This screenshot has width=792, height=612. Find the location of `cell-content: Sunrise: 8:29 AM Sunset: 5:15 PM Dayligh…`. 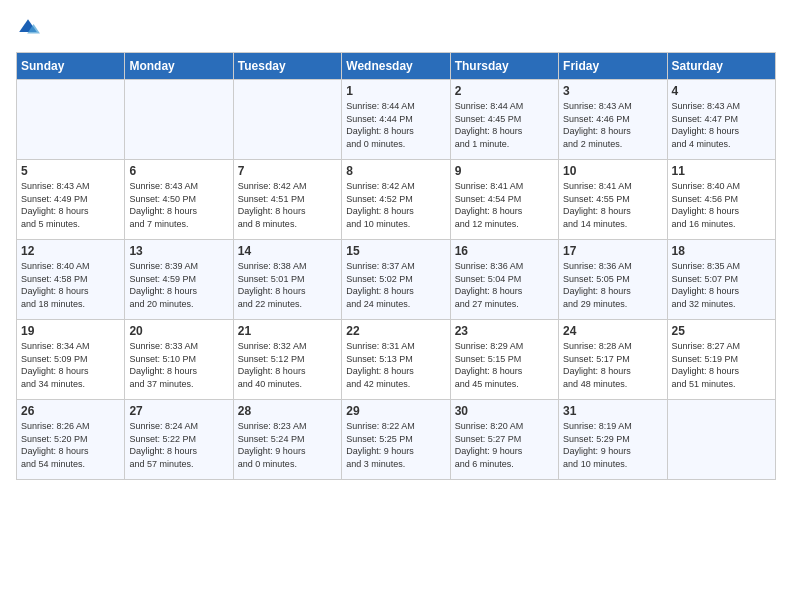

cell-content: Sunrise: 8:29 AM Sunset: 5:15 PM Dayligh… is located at coordinates (504, 365).